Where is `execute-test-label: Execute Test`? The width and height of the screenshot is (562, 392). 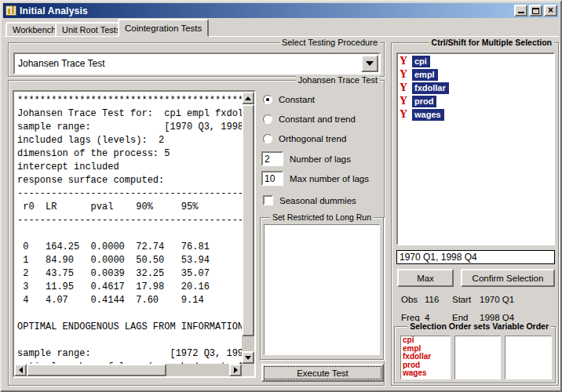 execute-test-label: Execute Test is located at coordinates (323, 373).